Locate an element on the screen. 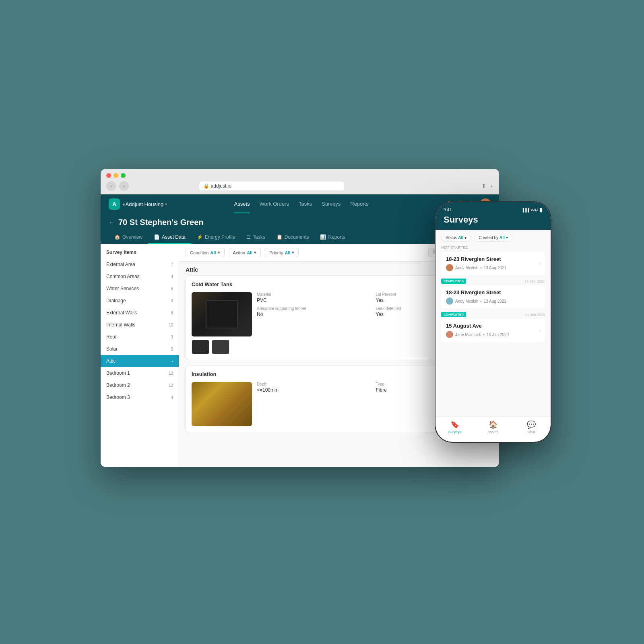 The image size is (644, 644). sidebar-item-attic: Attic • is located at coordinates (140, 361).